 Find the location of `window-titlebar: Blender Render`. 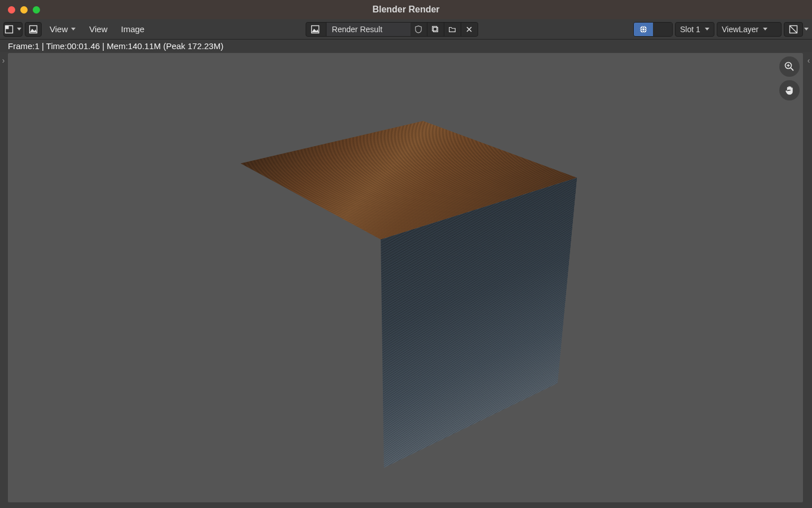

window-titlebar: Blender Render is located at coordinates (406, 10).